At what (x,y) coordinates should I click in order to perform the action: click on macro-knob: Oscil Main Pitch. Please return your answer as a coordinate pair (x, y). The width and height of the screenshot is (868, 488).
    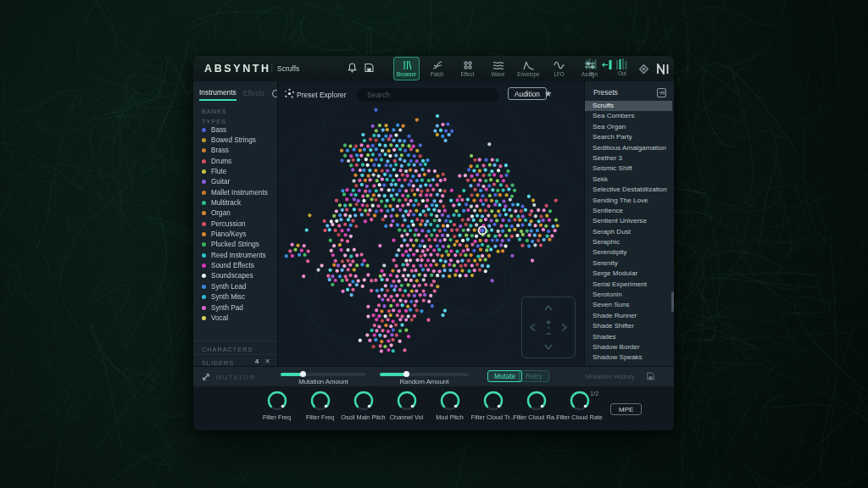
    Looking at the image, I should click on (363, 405).